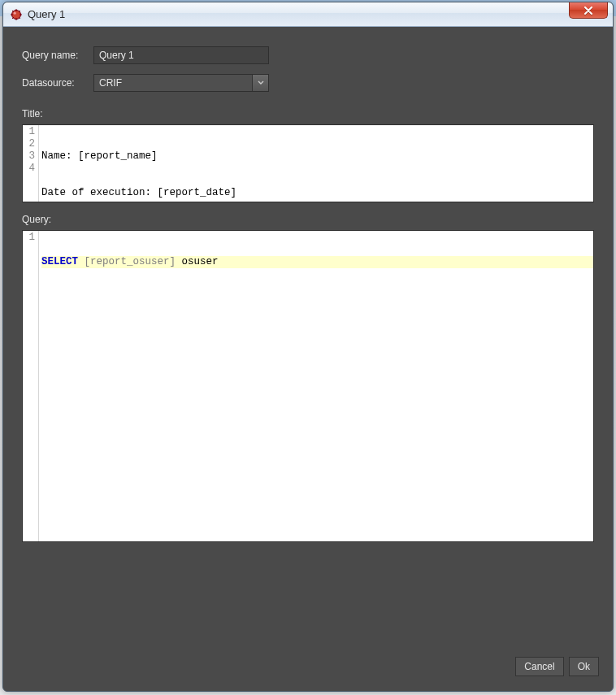 Image resolution: width=616 pixels, height=695 pixels. I want to click on query-line: SELECT [report_osuser] osuser, so click(317, 262).